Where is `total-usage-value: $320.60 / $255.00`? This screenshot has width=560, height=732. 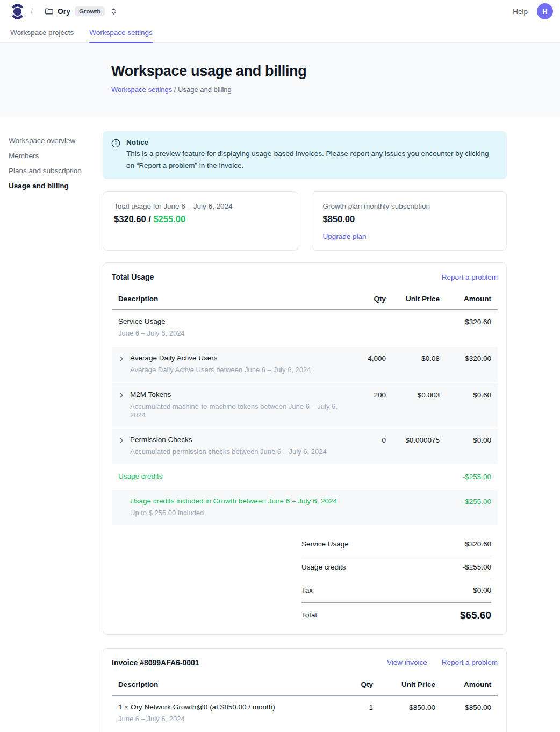 total-usage-value: $320.60 / $255.00 is located at coordinates (200, 219).